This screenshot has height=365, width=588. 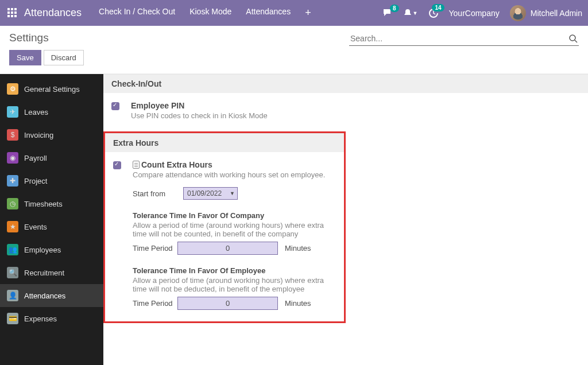 What do you see at coordinates (44, 204) in the screenshot?
I see `sidebar-item-label: Timesheets` at bounding box center [44, 204].